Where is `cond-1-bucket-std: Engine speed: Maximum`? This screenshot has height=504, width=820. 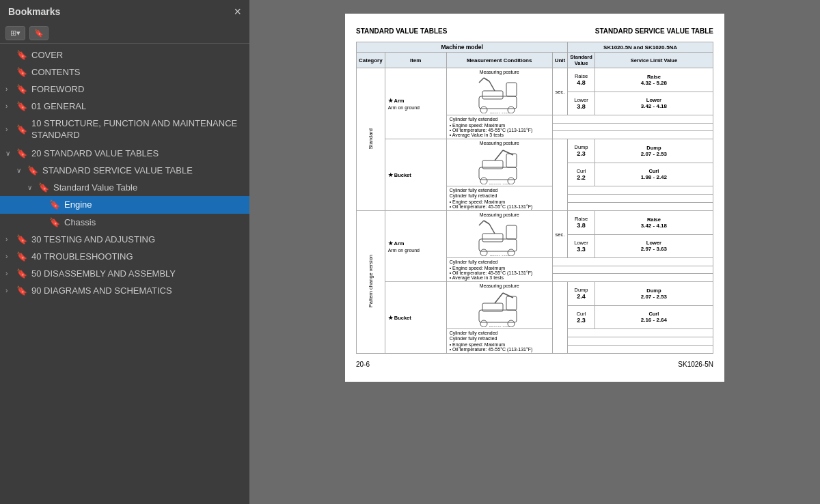 cond-1-bucket-std: Engine speed: Maximum is located at coordinates (500, 202).